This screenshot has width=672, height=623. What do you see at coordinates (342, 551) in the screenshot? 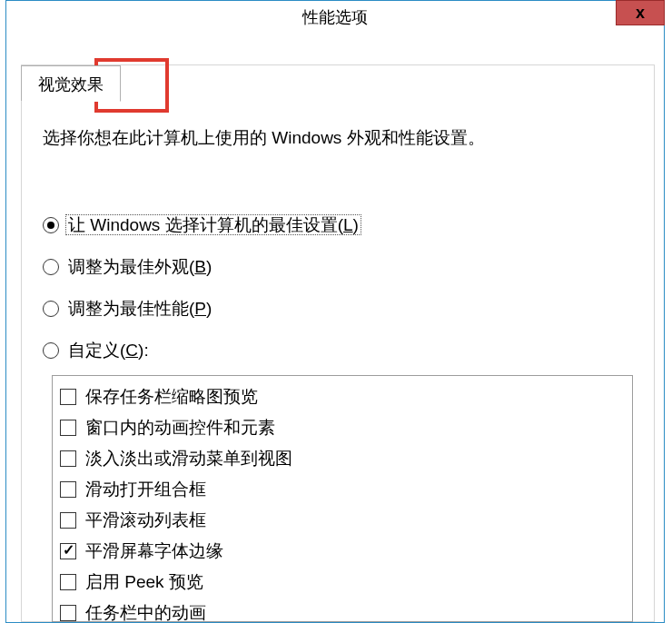
I see `check-item-5: 平滑屏幕字体边缘` at bounding box center [342, 551].